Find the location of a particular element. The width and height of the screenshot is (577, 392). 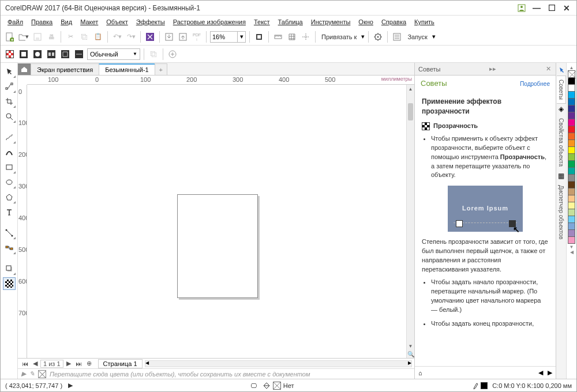

docker-tab-arrow is located at coordinates (561, 70).